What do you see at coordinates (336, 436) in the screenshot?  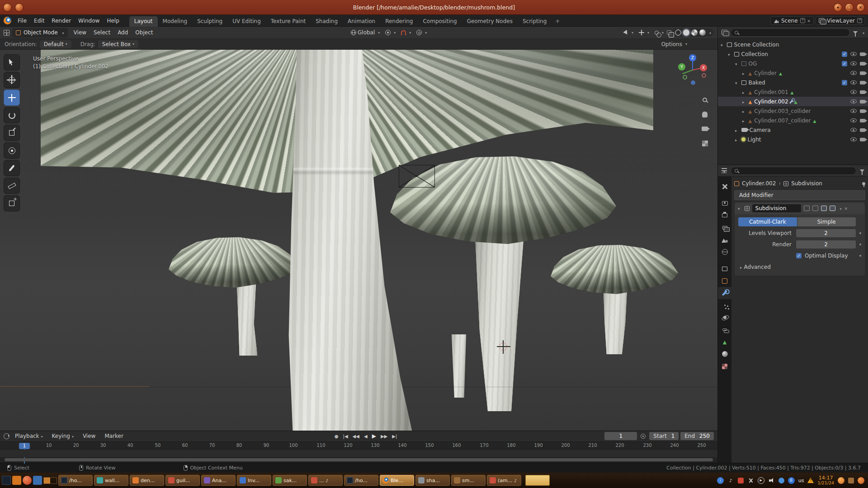 I see `record-icon: ●` at bounding box center [336, 436].